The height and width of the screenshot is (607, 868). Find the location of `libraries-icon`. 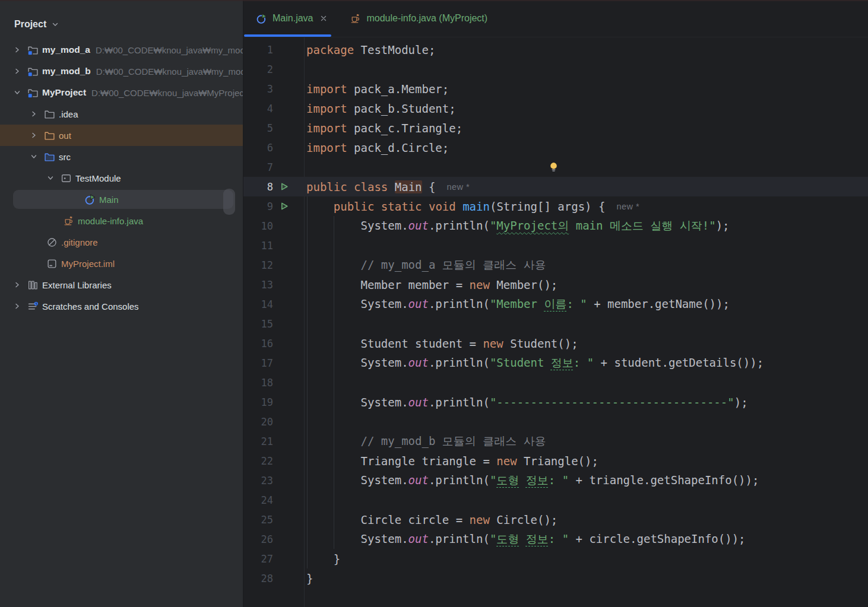

libraries-icon is located at coordinates (33, 285).